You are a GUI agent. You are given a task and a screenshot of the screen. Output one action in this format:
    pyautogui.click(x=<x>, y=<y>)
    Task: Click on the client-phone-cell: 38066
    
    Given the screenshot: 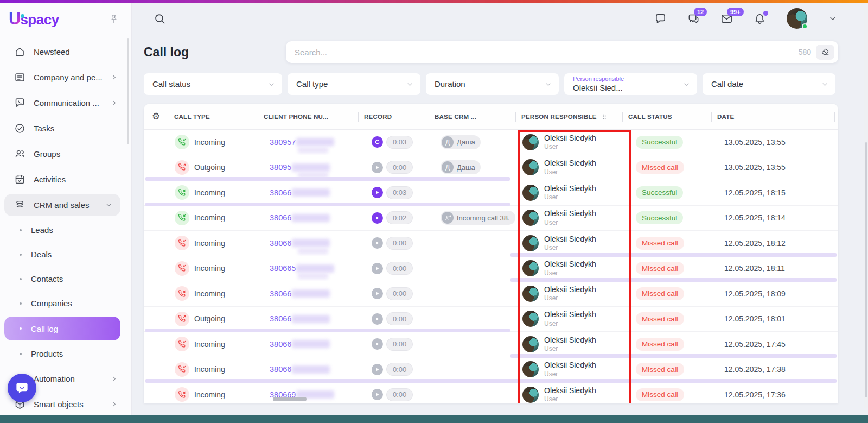 What is the action you would take?
    pyautogui.click(x=308, y=218)
    